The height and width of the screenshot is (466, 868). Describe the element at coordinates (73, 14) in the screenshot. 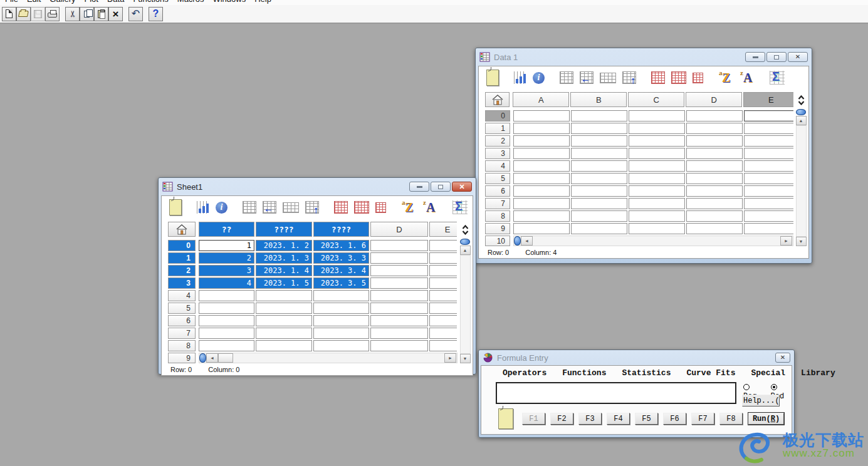

I see `cut-button: ✂` at that location.